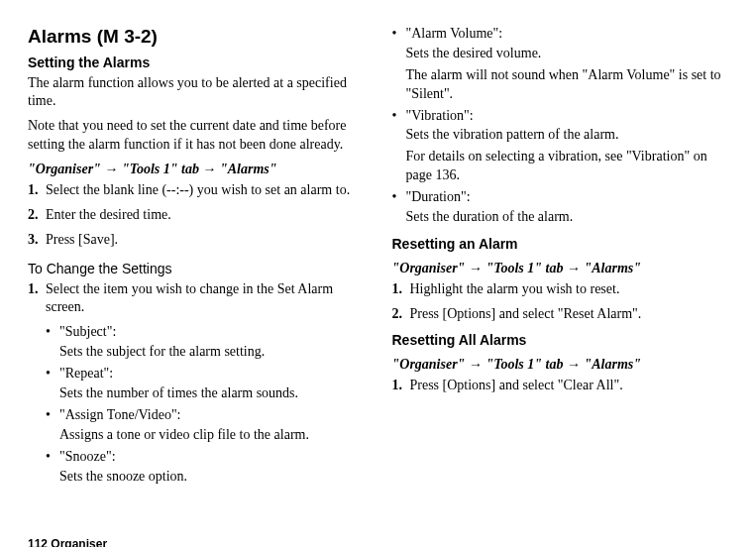  I want to click on setting-vibration-desc2: For details on selecting a vibration, se…, so click(561, 166).